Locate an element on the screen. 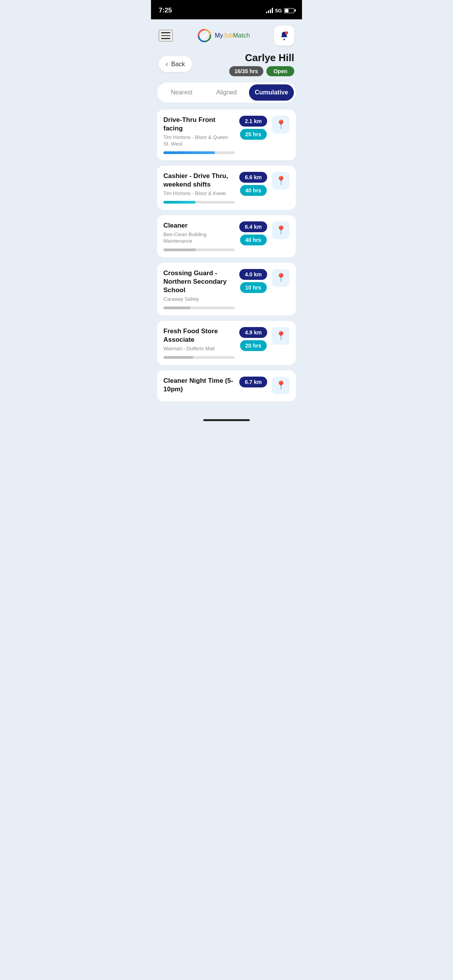 The width and height of the screenshot is (453, 980). job-title-1: Drive-Thru Front facing is located at coordinates (199, 124).